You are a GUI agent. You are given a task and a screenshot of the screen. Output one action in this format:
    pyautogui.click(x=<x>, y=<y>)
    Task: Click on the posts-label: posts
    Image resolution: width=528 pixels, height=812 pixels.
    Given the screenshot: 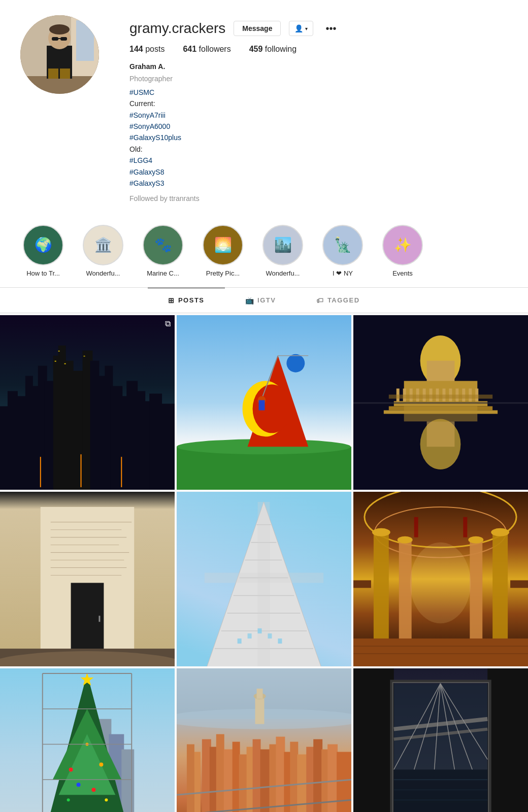 What is the action you would take?
    pyautogui.click(x=155, y=49)
    